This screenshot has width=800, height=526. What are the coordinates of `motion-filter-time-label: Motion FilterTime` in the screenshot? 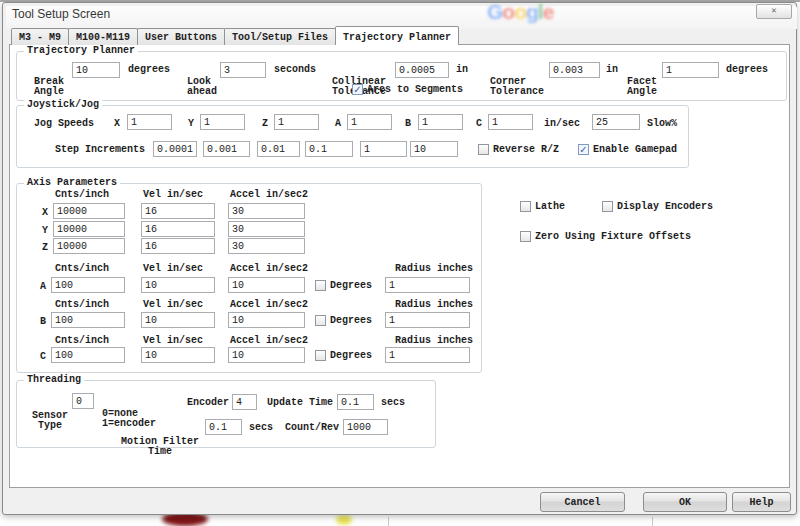 It's located at (160, 447).